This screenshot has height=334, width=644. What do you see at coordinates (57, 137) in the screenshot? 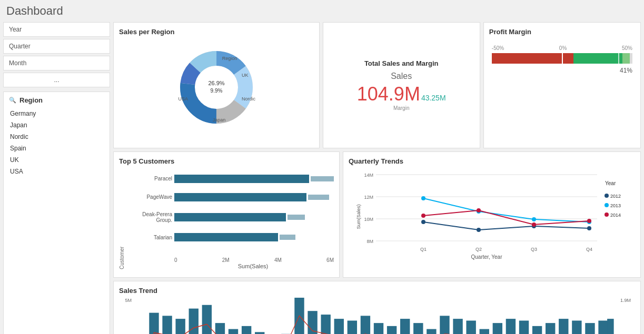
I see `region-nordic: Nordic` at bounding box center [57, 137].